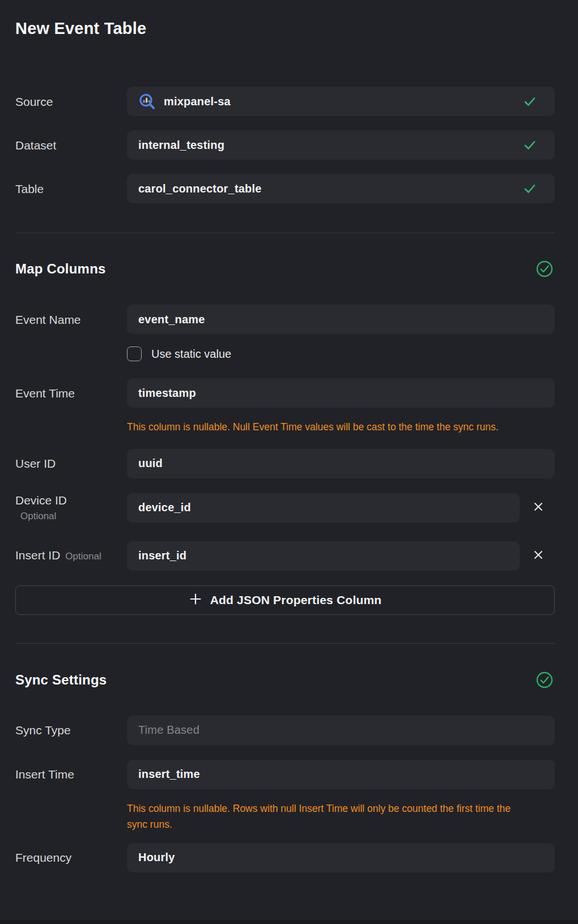  What do you see at coordinates (323, 508) in the screenshot?
I see `device-id-select: device_id` at bounding box center [323, 508].